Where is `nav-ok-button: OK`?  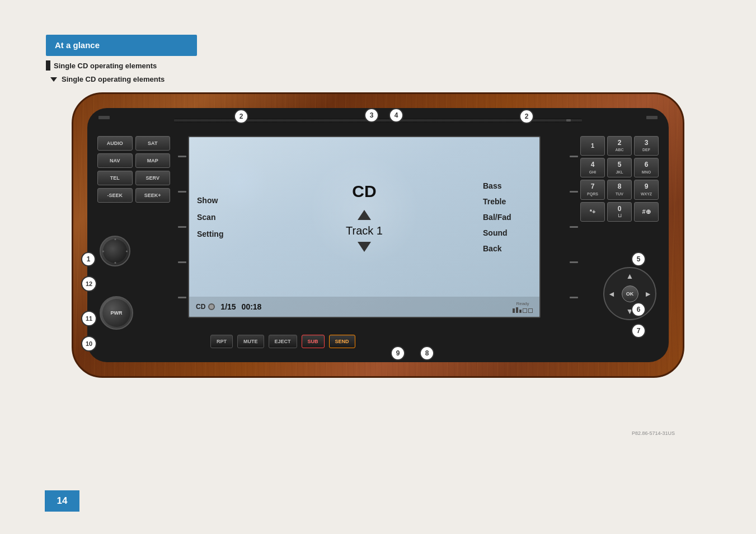
nav-ok-button: OK is located at coordinates (630, 294).